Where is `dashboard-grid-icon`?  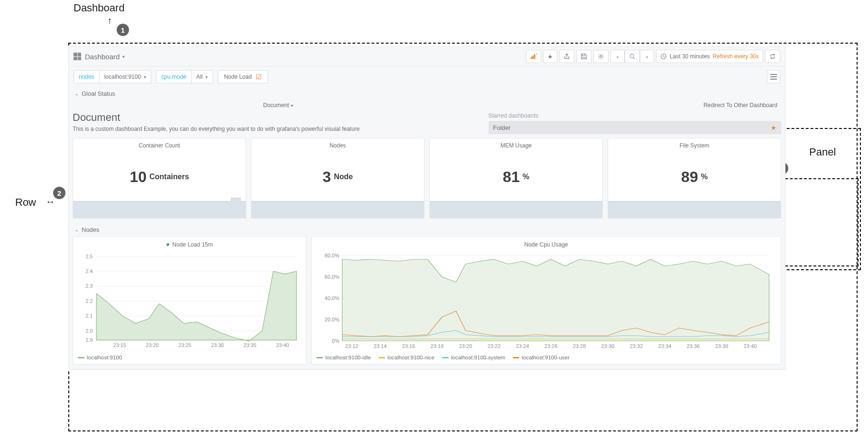 dashboard-grid-icon is located at coordinates (77, 56).